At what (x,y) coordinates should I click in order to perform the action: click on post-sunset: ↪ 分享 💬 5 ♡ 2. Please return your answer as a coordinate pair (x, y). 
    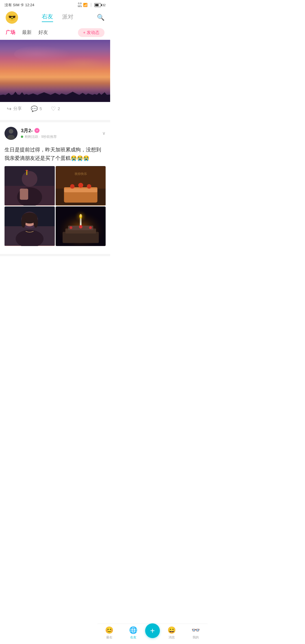
    Looking at the image, I should click on (55, 81).